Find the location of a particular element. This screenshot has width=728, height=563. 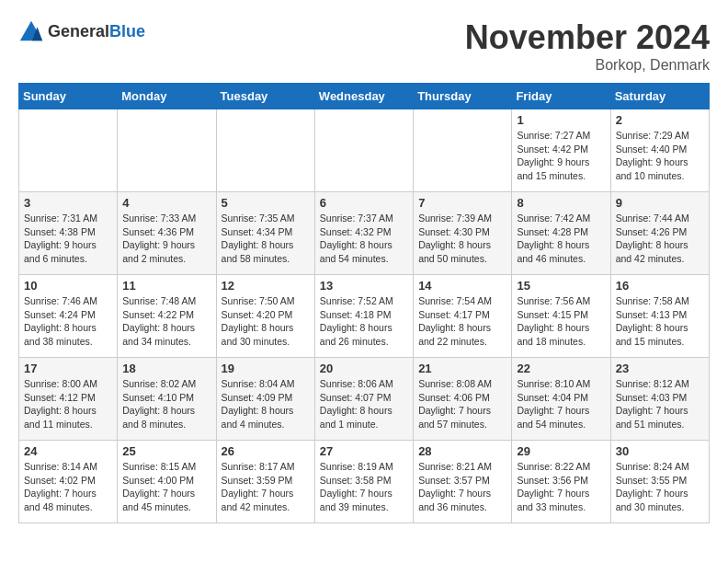

day-number: 7 is located at coordinates (462, 202).